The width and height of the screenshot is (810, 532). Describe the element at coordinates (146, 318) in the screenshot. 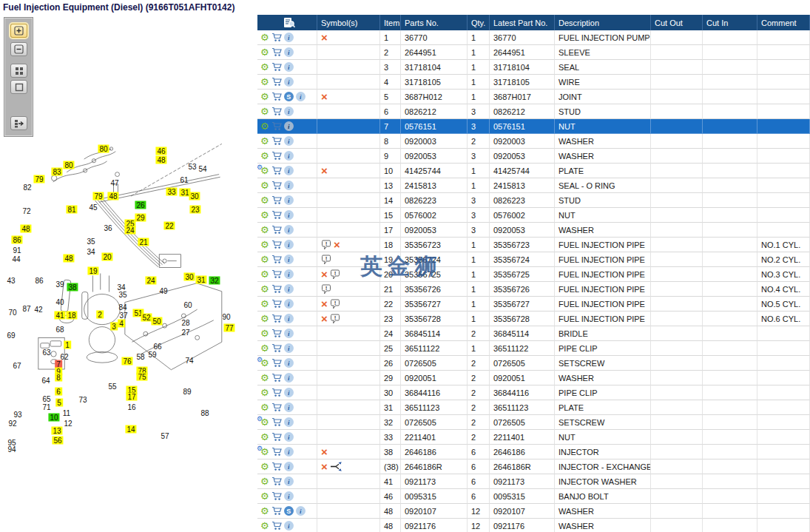

I see `diagram-callout-52: 52` at that location.